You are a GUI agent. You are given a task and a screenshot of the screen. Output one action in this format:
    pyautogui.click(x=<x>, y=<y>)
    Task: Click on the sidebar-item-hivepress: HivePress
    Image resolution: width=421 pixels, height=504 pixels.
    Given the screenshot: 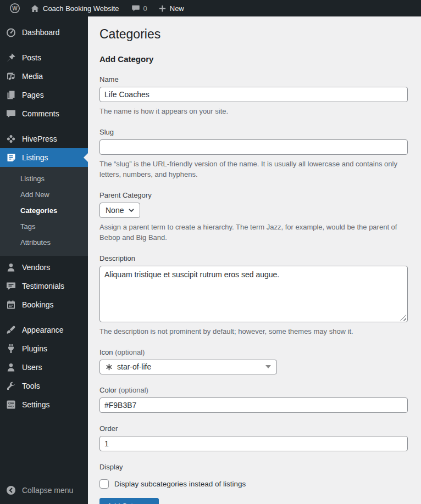 What is the action you would take?
    pyautogui.click(x=44, y=139)
    